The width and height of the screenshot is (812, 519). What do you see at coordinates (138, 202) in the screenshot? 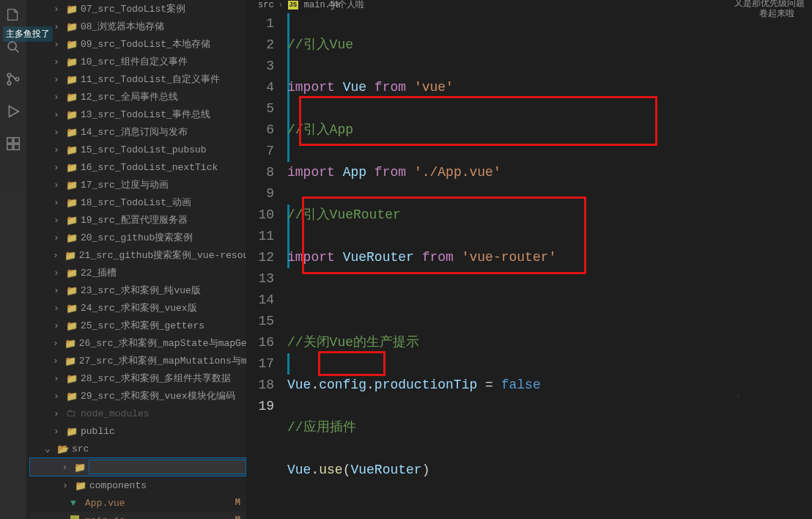
I see `tree-folder: ›📁18_src_TodoList_动画` at bounding box center [138, 202].